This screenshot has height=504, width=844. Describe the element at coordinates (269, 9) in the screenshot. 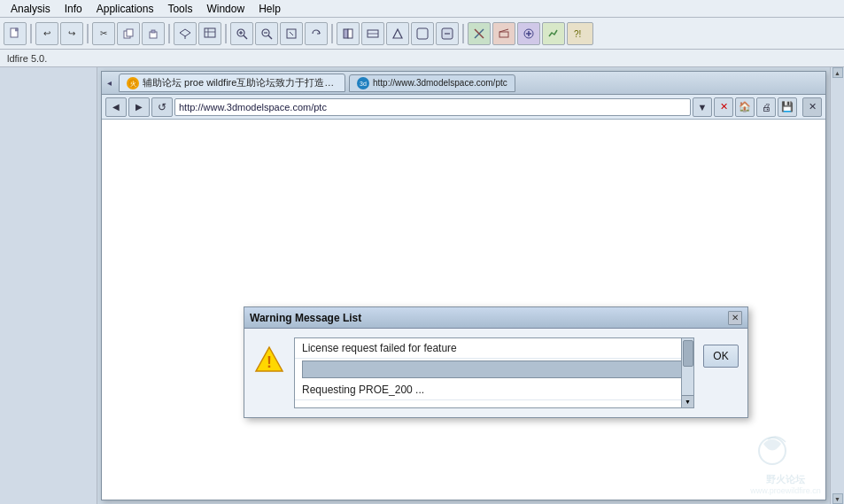

I see `menu-help: Help` at that location.